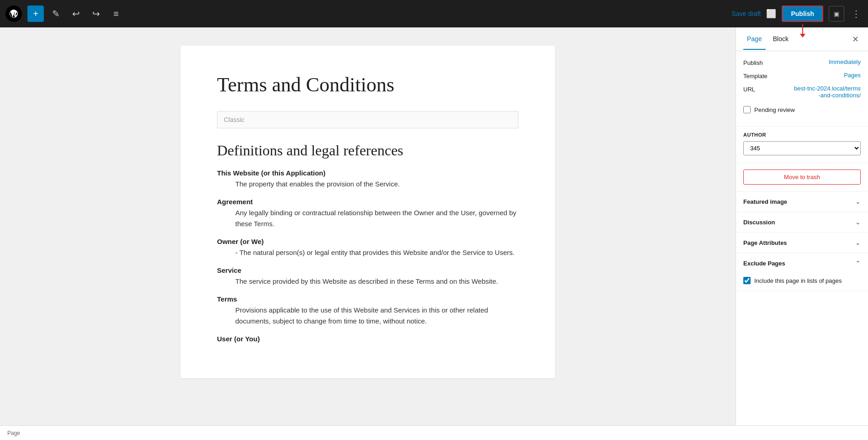 This screenshot has height=440, width=868. Describe the element at coordinates (845, 62) in the screenshot. I see `publish-value: Immediately` at that location.